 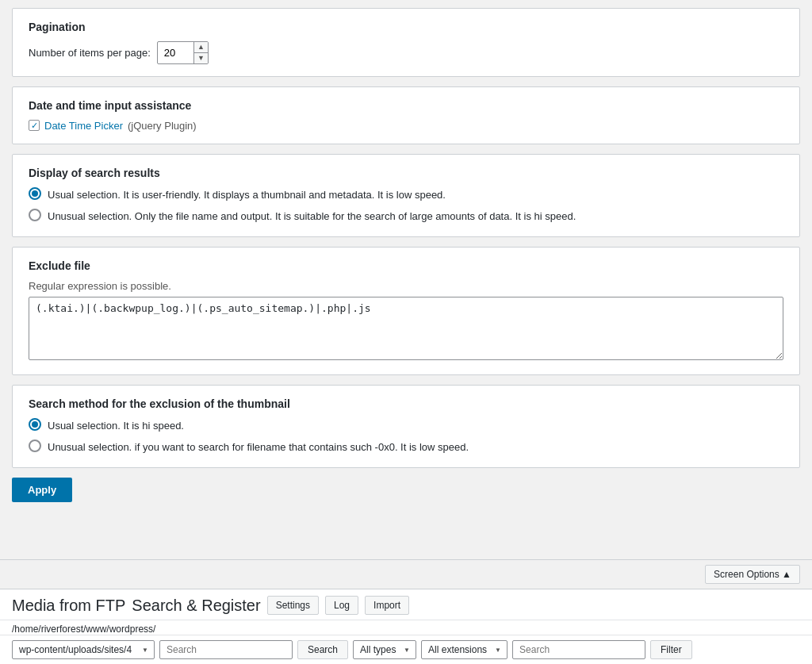 What do you see at coordinates (35, 424) in the screenshot?
I see `search-method-radio1` at bounding box center [35, 424].